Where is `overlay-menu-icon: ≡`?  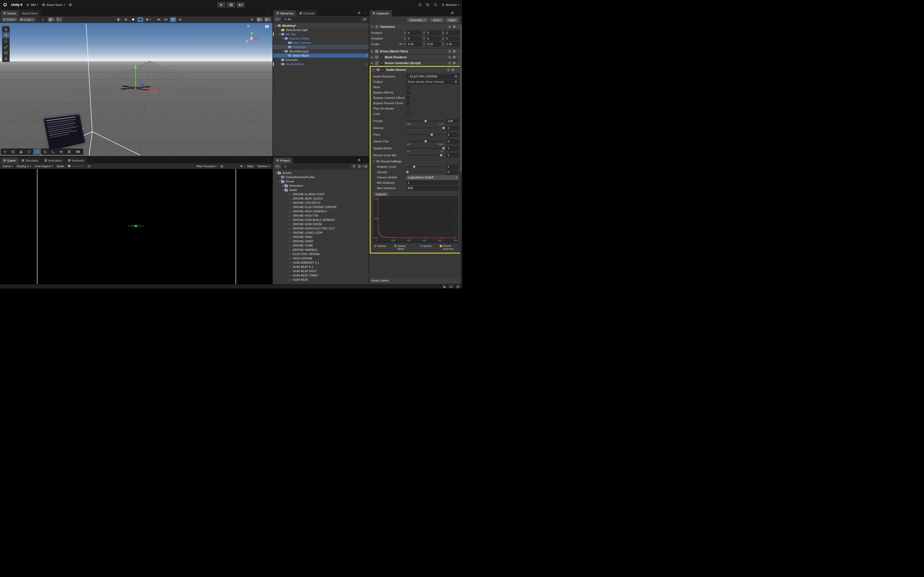
overlay-menu-icon: ≡ is located at coordinates (248, 26).